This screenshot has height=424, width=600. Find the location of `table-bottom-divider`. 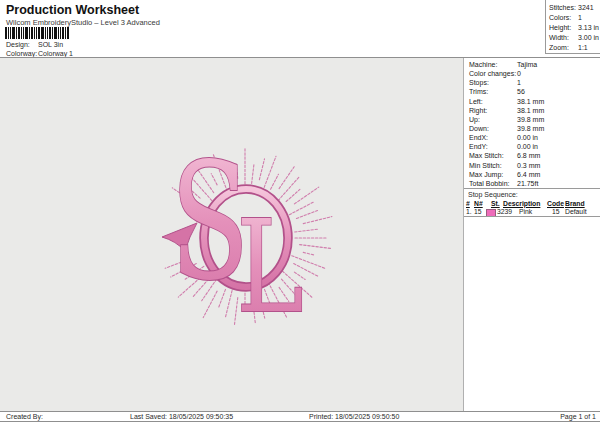

table-bottom-divider is located at coordinates (532, 216).